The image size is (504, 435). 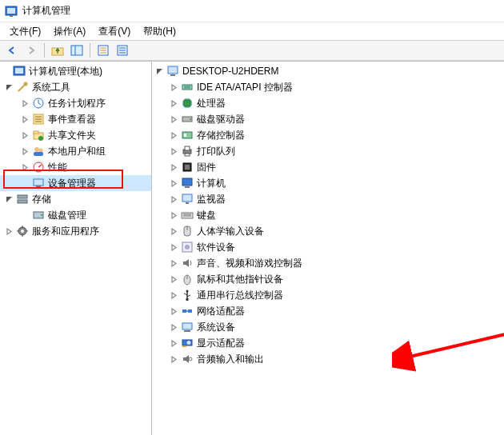 What do you see at coordinates (77, 50) in the screenshot?
I see `toolbar-show-button` at bounding box center [77, 50].